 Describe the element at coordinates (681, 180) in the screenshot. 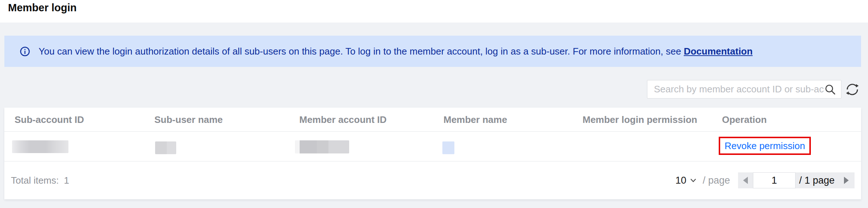

I see `page-size-value: 10` at that location.